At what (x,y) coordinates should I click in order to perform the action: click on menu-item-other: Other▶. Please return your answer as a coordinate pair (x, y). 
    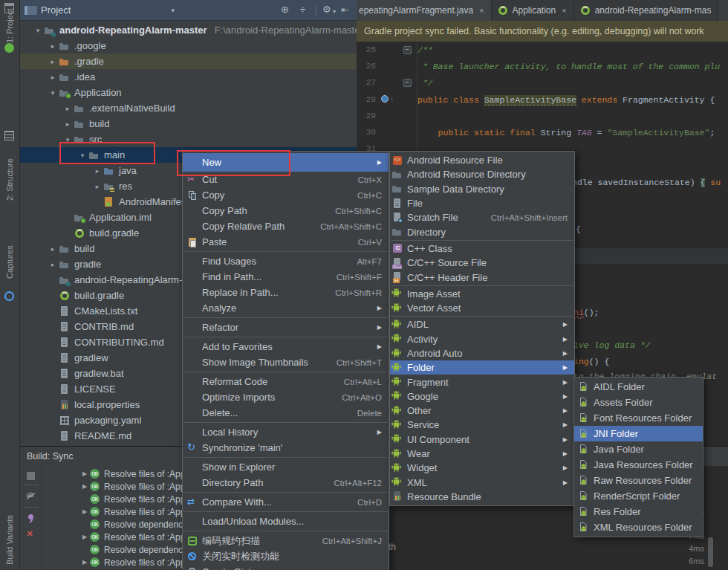
    Looking at the image, I should click on (482, 410).